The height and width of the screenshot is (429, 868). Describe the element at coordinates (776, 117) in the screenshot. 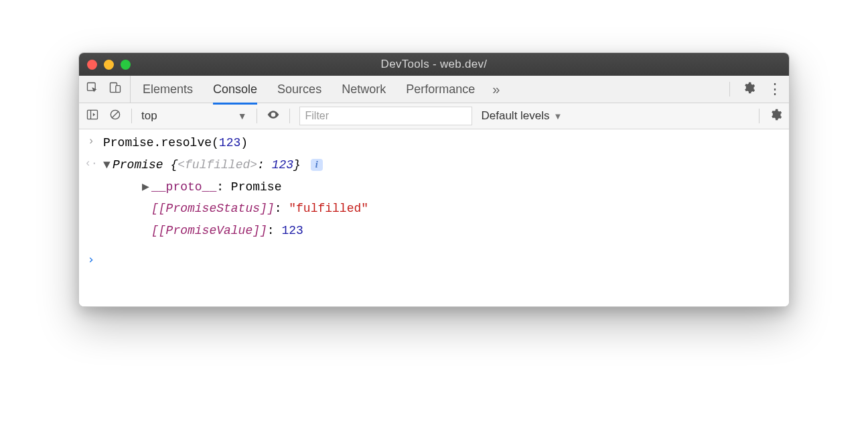

I see `console-settings-gear-icon` at that location.